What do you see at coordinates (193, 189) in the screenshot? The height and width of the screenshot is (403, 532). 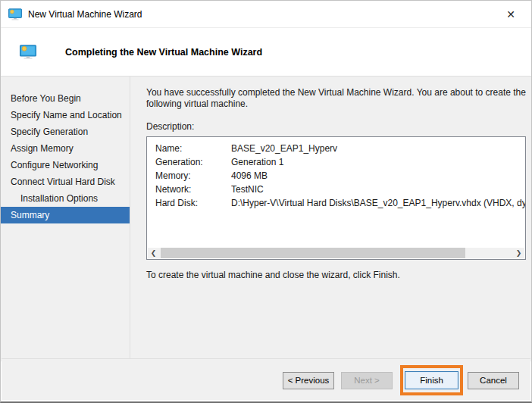 I see `summary-row-label: Network:` at bounding box center [193, 189].